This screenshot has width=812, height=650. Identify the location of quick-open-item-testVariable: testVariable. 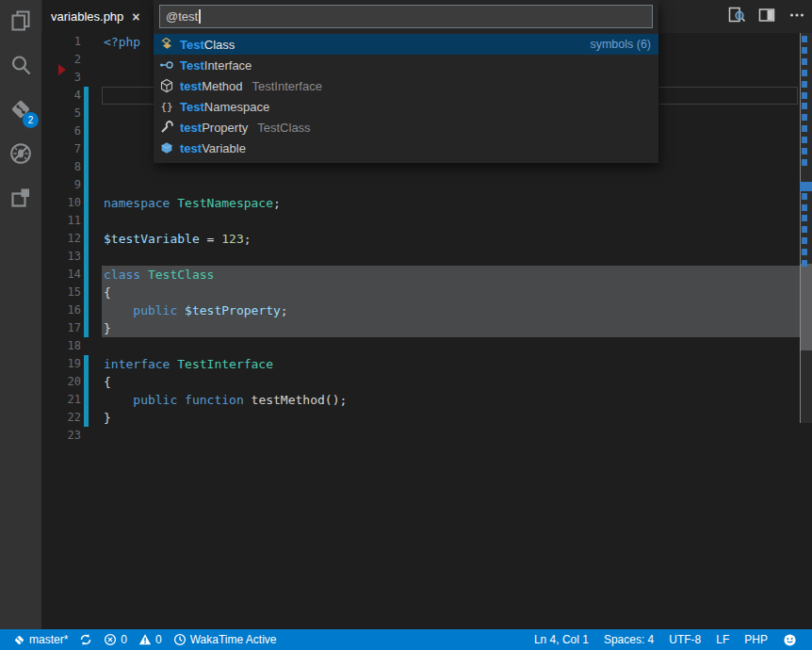
(406, 148).